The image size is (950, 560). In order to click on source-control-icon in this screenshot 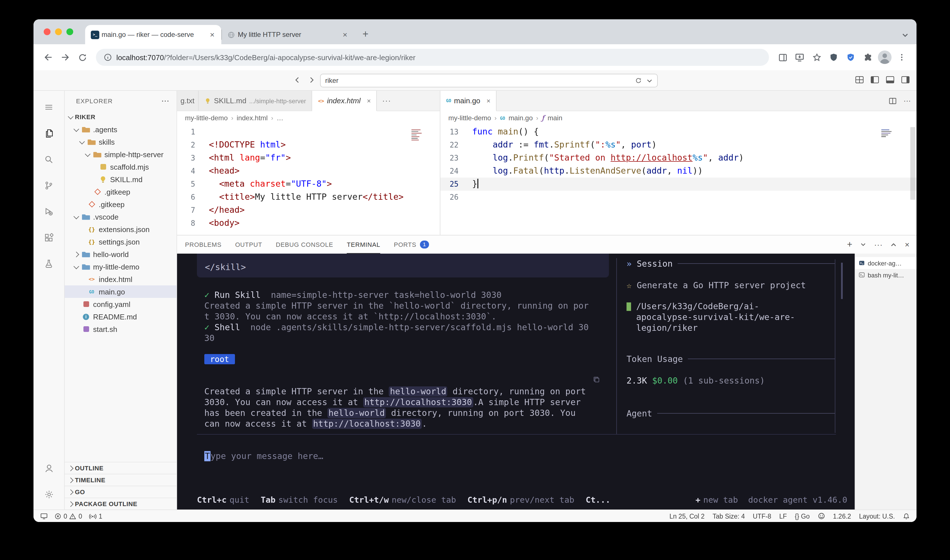, I will do `click(49, 186)`.